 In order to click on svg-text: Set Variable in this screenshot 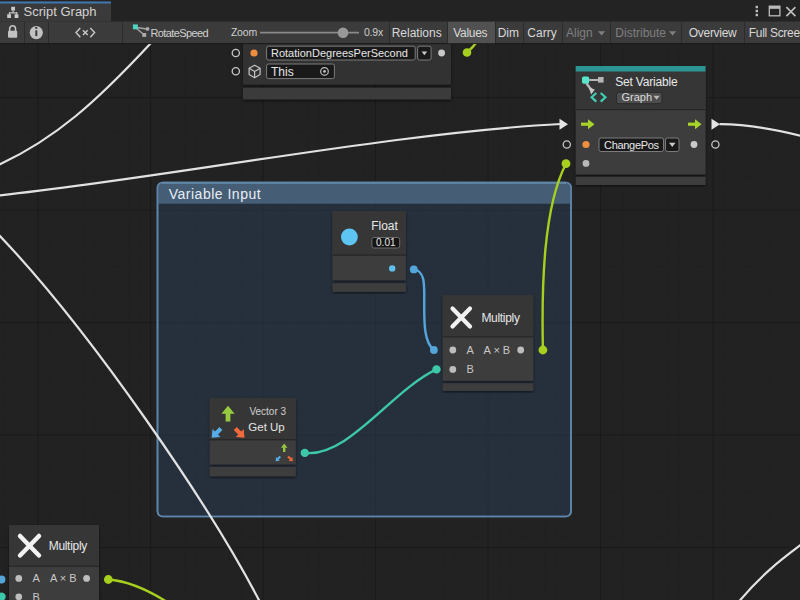, I will do `click(646, 82)`.